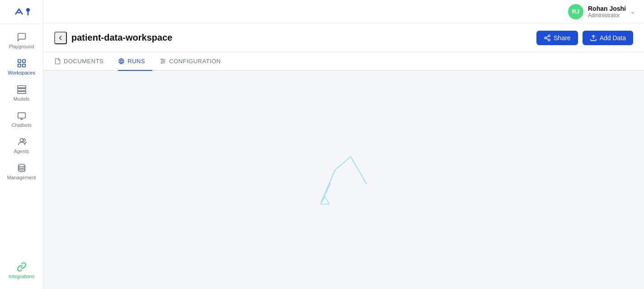 The image size is (644, 289). I want to click on tab-configuration-label: CONFIGURATION, so click(195, 61).